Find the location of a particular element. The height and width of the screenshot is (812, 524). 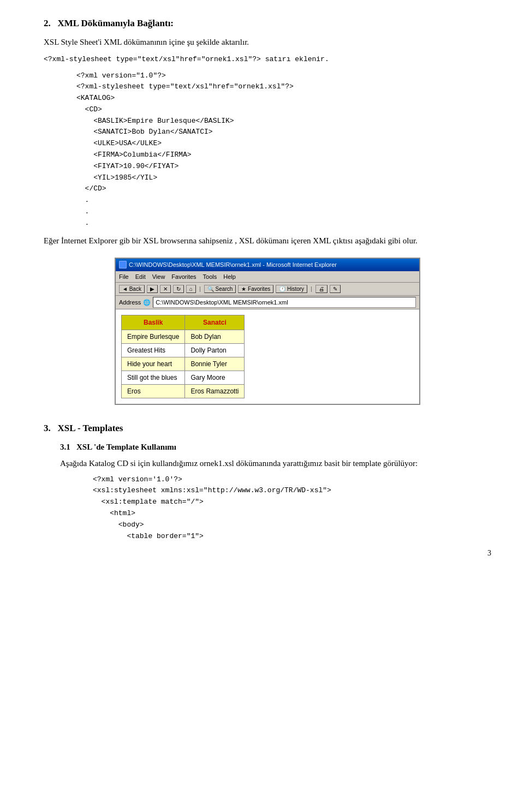

address-input: C:\WINDOWS\Desktop\XML MEMSIR\ornek1.xml is located at coordinates (284, 302).